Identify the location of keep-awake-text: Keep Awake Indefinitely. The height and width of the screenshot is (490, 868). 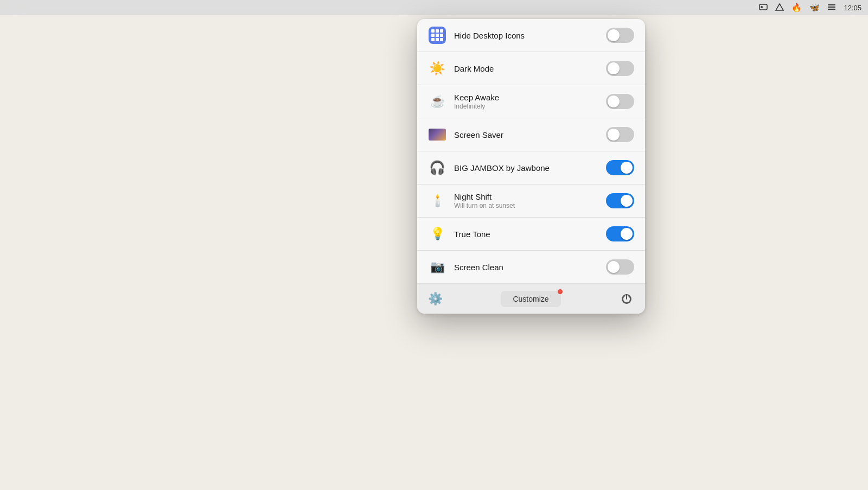
(526, 101).